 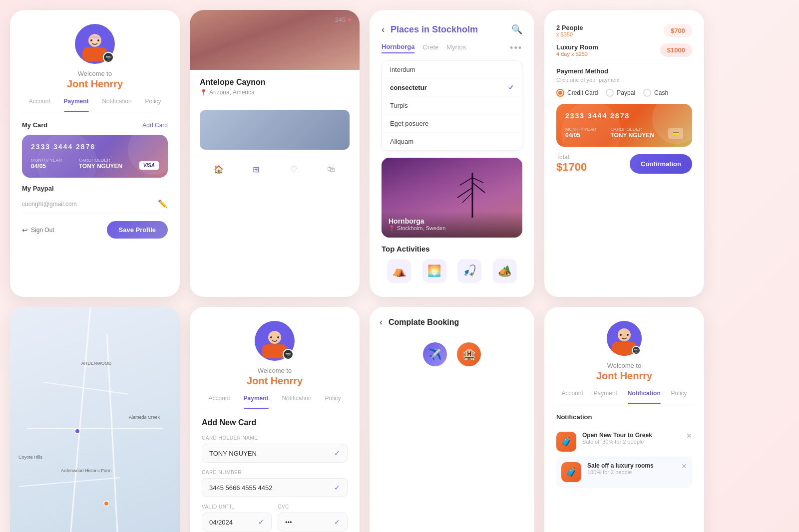 I want to click on booking-header: ‹ Complate Booking, so click(x=452, y=322).